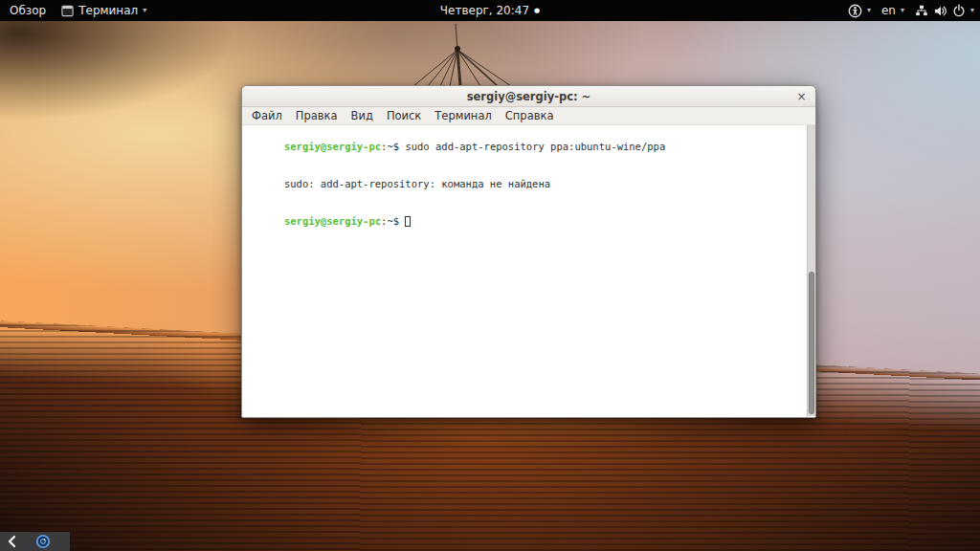 This screenshot has height=551, width=980. I want to click on window-title: sergiy@sergiy-pc: ~, so click(529, 97).